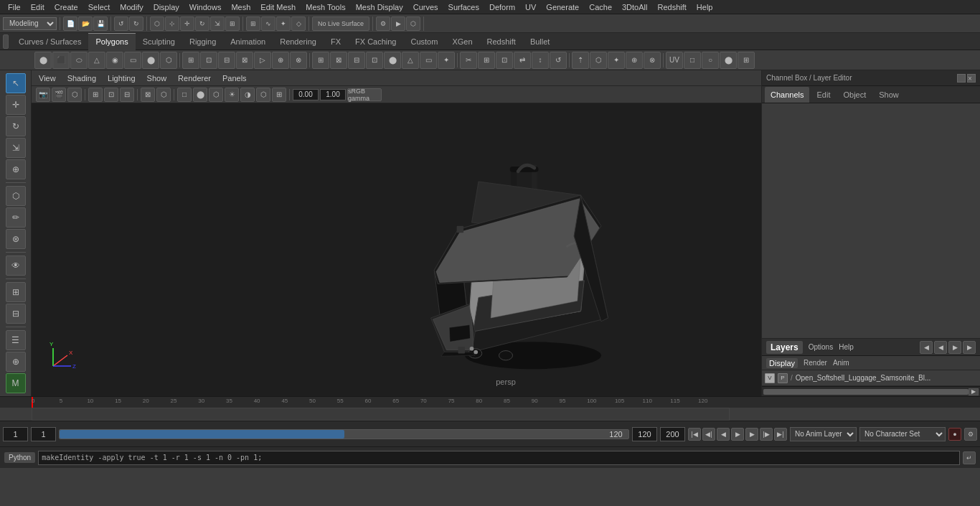 The height and width of the screenshot is (506, 980). I want to click on menu-mesh: Mesh, so click(241, 7).